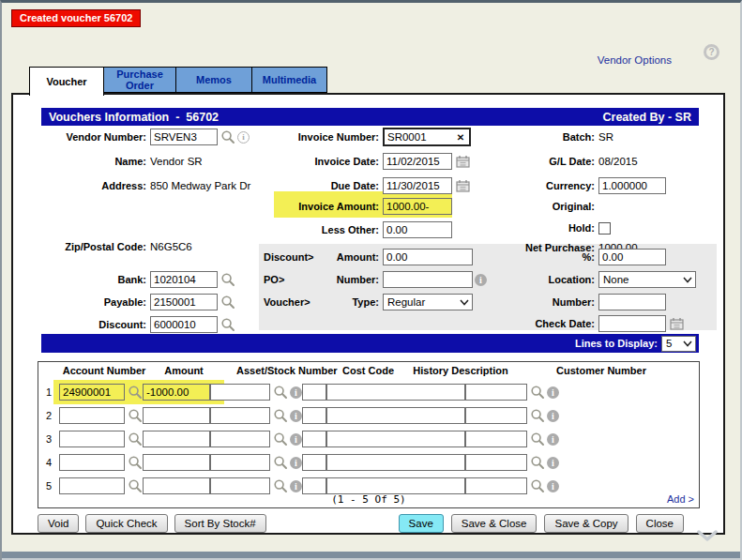  Describe the element at coordinates (707, 537) in the screenshot. I see `scroll-down-icon` at that location.